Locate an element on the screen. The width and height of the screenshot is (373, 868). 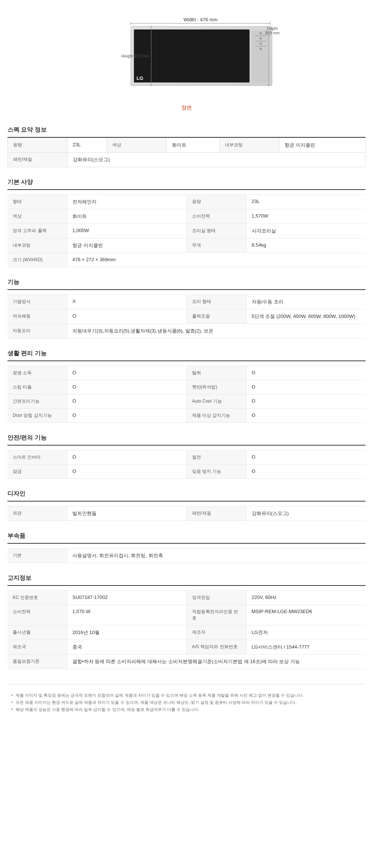
table-row: 패턴/재질 강화유리(스모그) is located at coordinates (186, 160).